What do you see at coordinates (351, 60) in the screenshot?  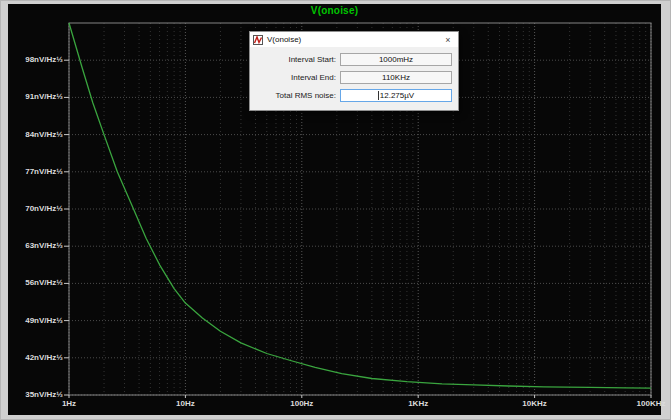 I see `interval-start-row: Interval Start: 1000mHz` at bounding box center [351, 60].